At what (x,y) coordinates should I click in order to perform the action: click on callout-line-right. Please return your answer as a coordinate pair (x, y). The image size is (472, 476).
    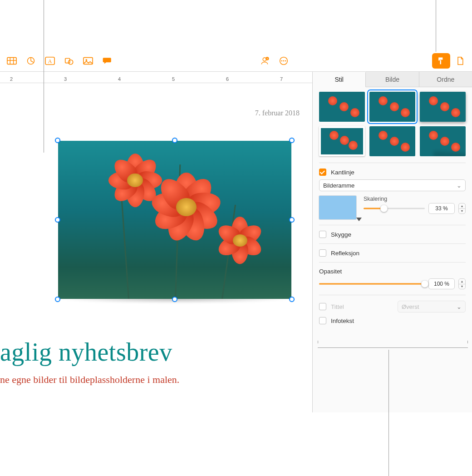
    Looking at the image, I should click on (436, 26).